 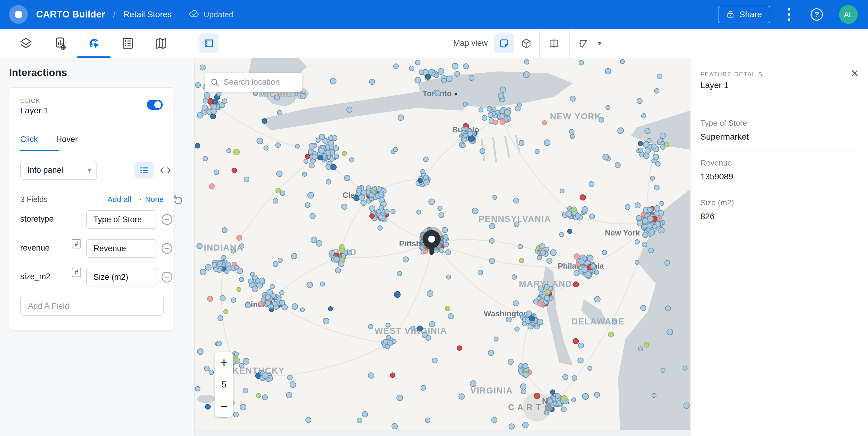 What do you see at coordinates (26, 43) in the screenshot?
I see `layers-tab-icon` at bounding box center [26, 43].